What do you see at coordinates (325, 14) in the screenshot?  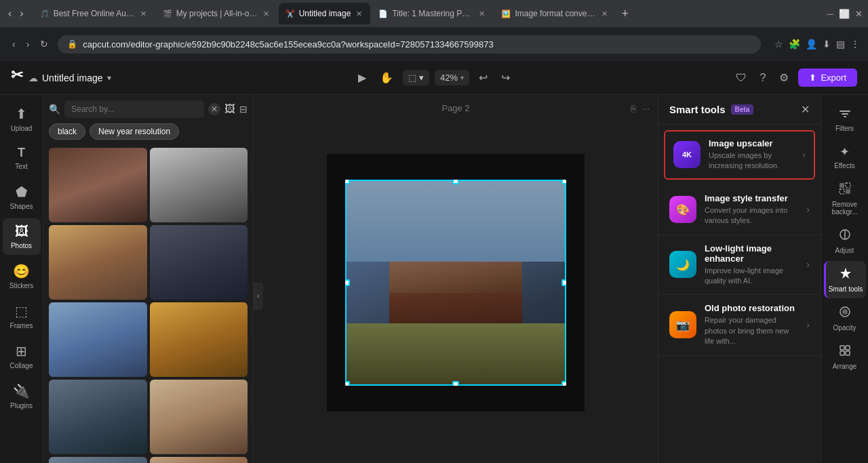 I see `browser-tab-3: ✂️ Untitled image ✕` at bounding box center [325, 14].